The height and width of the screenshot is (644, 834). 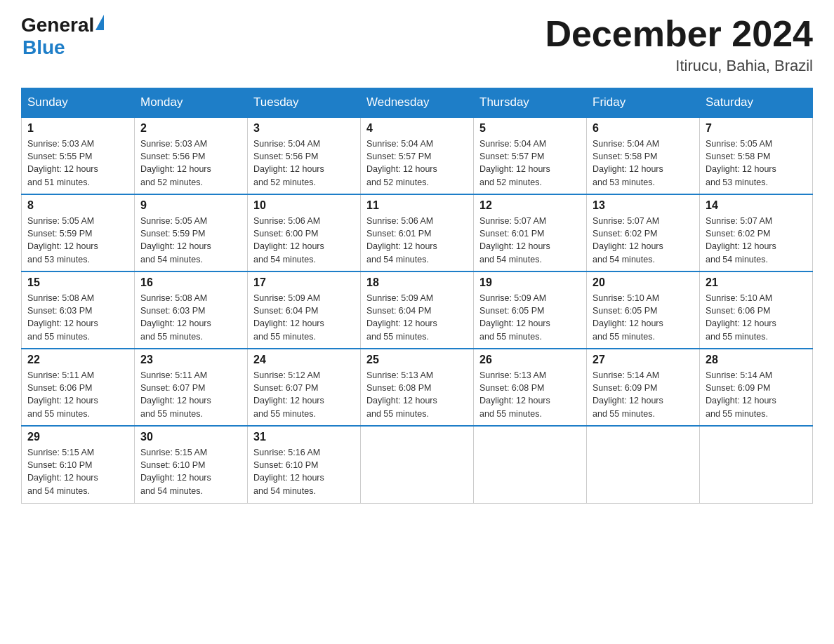 What do you see at coordinates (191, 206) in the screenshot?
I see `day-number: 9` at bounding box center [191, 206].